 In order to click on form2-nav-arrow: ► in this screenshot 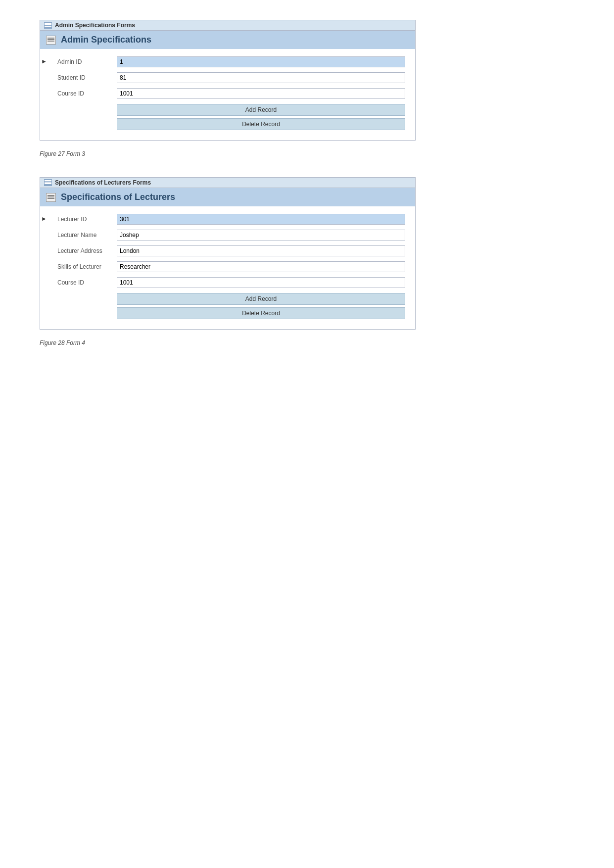, I will do `click(44, 219)`.